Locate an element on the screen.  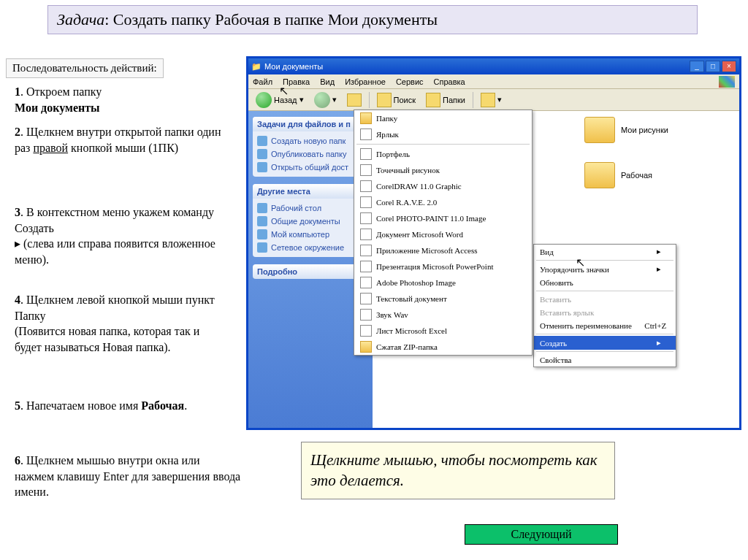
xp-logo-icon is located at coordinates (727, 82).